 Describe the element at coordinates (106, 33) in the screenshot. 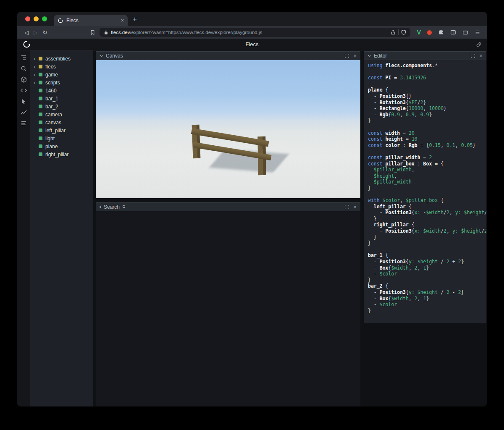

I see `lock-icon` at that location.